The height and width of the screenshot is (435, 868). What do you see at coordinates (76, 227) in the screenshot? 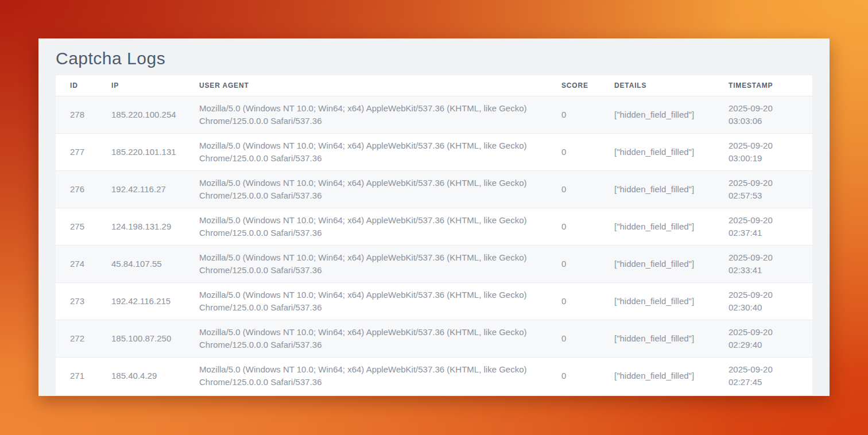
I see `cell-id: 275` at bounding box center [76, 227].